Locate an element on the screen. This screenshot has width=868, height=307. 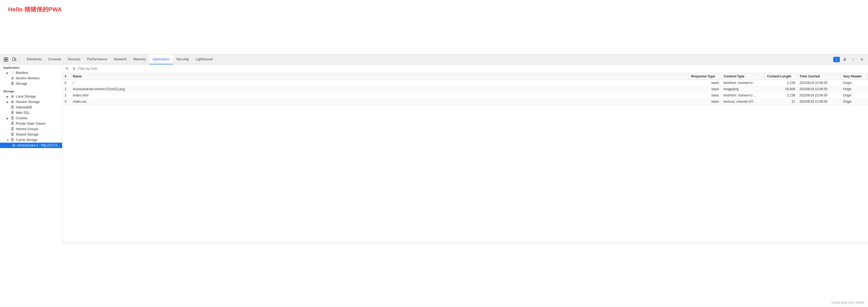
sidebar-item-service-workers: ▶ ⚙ Service Workers is located at coordinates (31, 78).